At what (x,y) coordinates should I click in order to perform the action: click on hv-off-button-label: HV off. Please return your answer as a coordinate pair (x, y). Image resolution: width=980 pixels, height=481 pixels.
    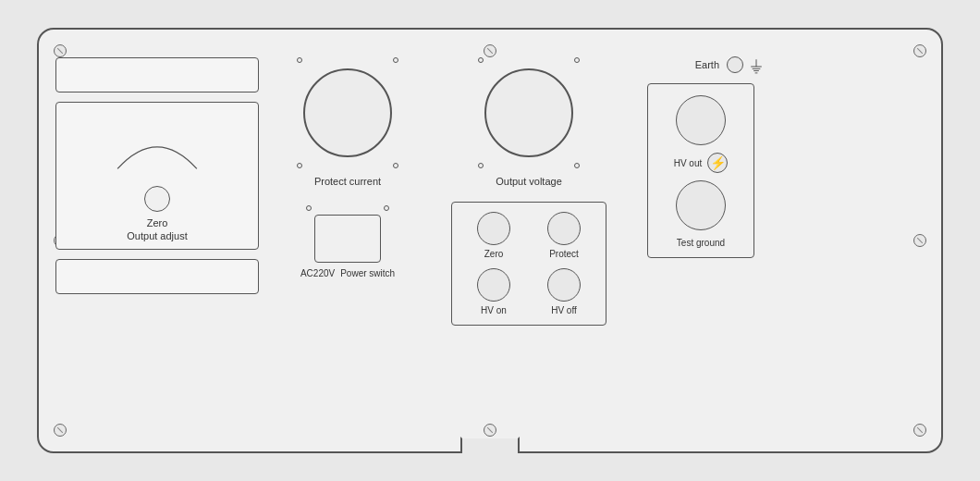
    Looking at the image, I should click on (564, 311).